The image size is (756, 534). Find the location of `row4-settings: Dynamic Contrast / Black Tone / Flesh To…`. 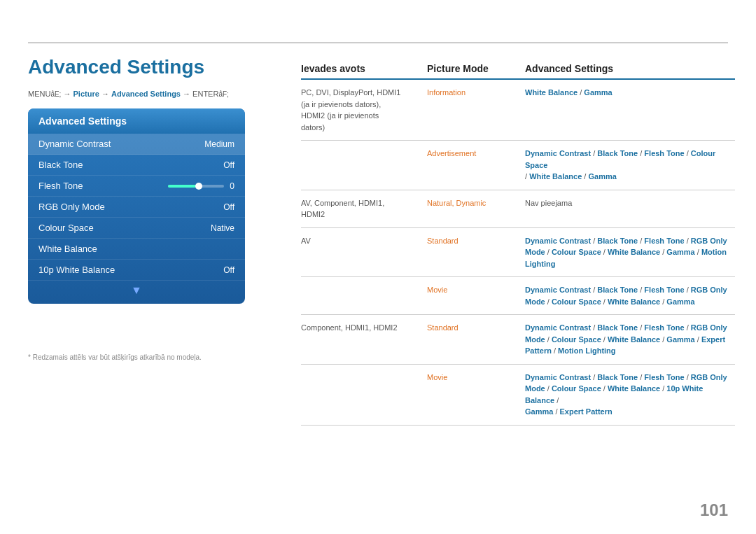

row4-settings: Dynamic Contrast / Black Tone / Flesh To… is located at coordinates (630, 253).